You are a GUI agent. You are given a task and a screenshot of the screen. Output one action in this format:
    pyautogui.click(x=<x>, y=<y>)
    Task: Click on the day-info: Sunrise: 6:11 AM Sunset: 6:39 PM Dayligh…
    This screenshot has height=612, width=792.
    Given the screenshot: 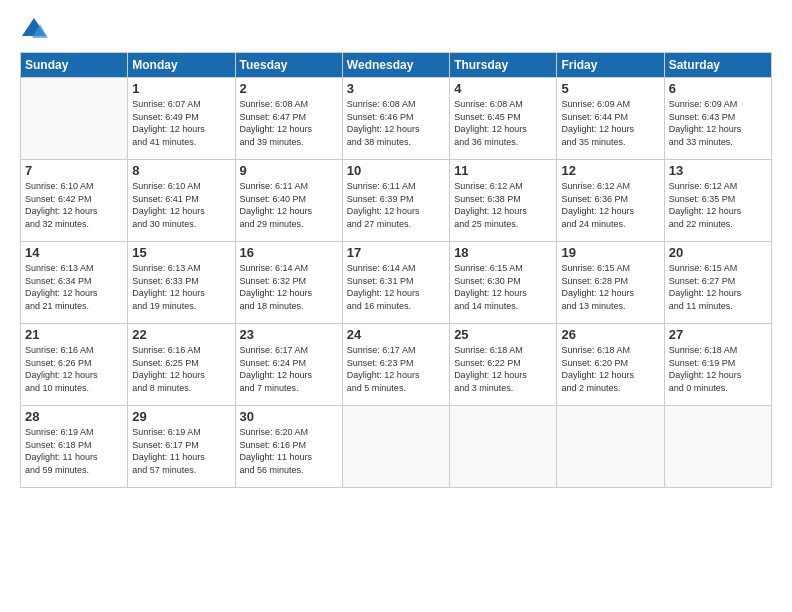 What is the action you would take?
    pyautogui.click(x=396, y=205)
    